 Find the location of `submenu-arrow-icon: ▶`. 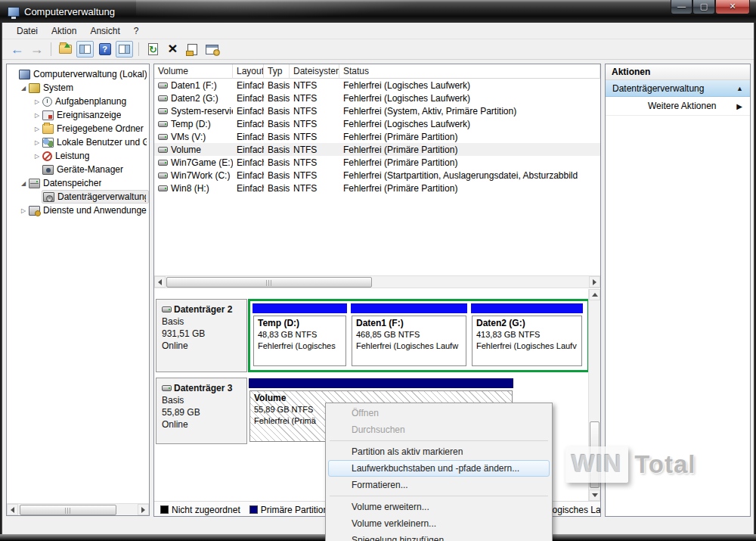

submenu-arrow-icon: ▶ is located at coordinates (739, 106).